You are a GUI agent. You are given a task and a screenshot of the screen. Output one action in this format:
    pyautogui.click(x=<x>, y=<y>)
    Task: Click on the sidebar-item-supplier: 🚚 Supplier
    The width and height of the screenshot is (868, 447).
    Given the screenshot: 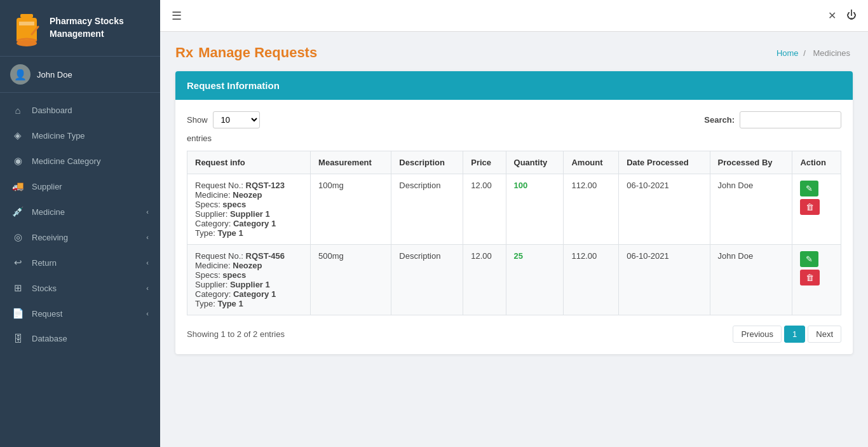 What is the action you would take?
    pyautogui.click(x=80, y=186)
    